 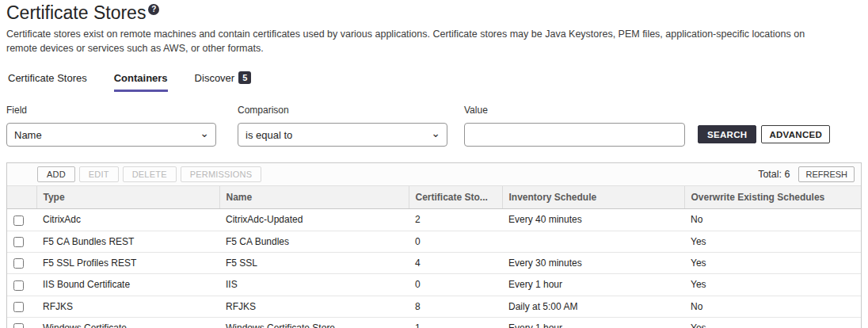 What do you see at coordinates (111, 125) in the screenshot?
I see `field-filter-group: Field Name ⌄` at bounding box center [111, 125].